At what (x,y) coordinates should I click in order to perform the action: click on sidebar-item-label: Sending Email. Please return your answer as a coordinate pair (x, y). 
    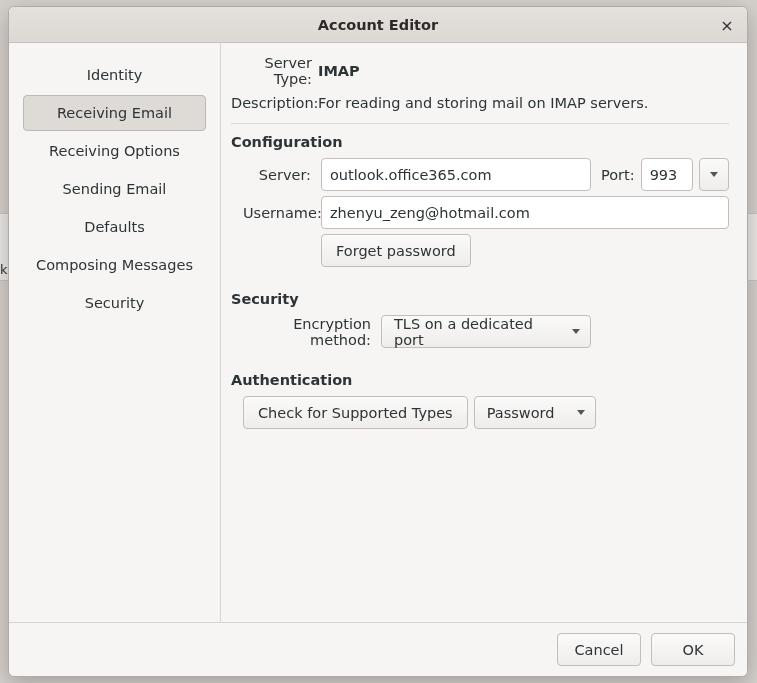
    Looking at the image, I should click on (115, 189).